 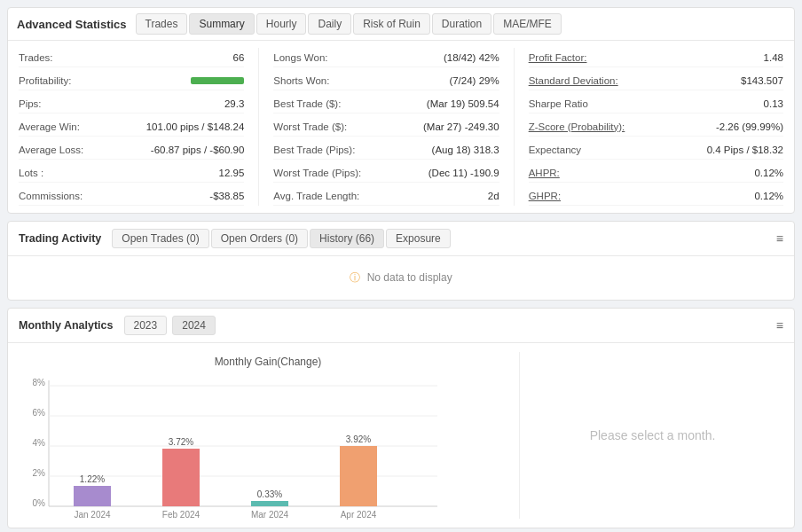 I want to click on stat-pips-value: 29.3, so click(x=234, y=104).